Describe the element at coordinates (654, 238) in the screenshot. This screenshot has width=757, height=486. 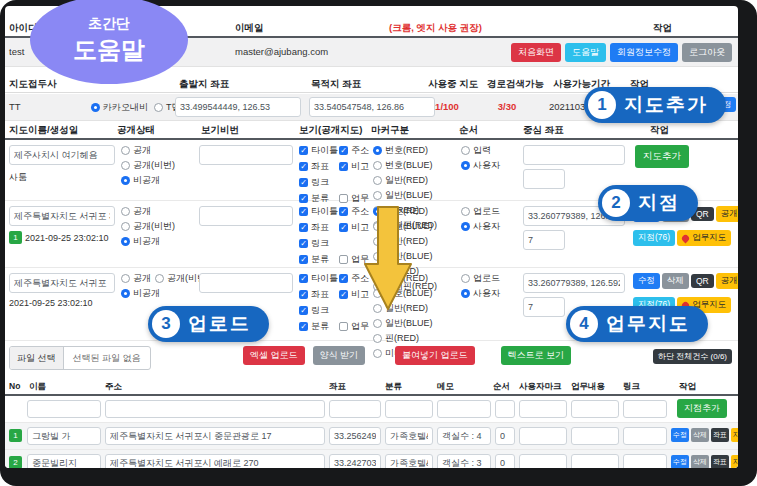
I see `button-지점(76): 지점(76)` at that location.